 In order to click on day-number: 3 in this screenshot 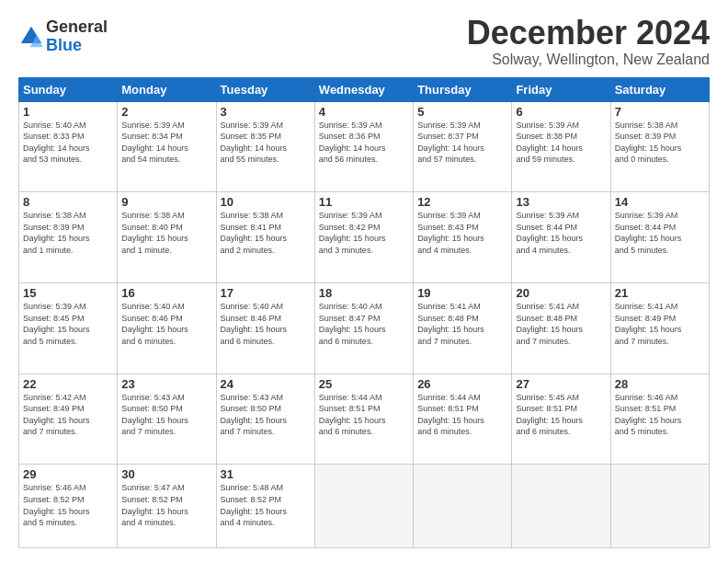, I will do `click(266, 112)`.